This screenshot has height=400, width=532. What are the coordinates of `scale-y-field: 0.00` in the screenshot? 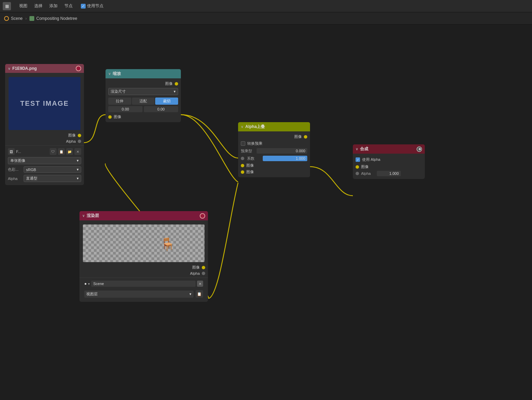 It's located at (161, 109).